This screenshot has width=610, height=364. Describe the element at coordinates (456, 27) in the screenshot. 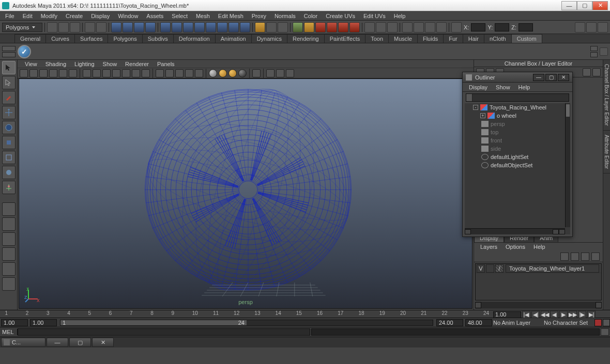

I see `transform-input-icon` at that location.